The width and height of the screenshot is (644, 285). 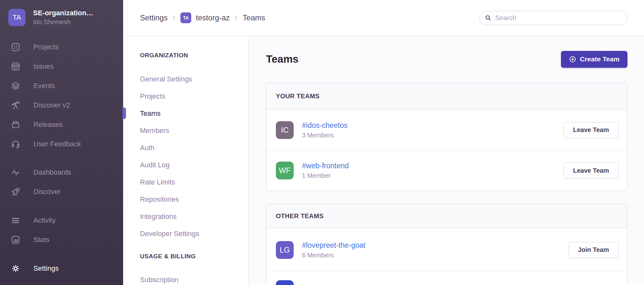 I want to click on team-link-idos-cheetos: #idos-cheetos, so click(x=325, y=125).